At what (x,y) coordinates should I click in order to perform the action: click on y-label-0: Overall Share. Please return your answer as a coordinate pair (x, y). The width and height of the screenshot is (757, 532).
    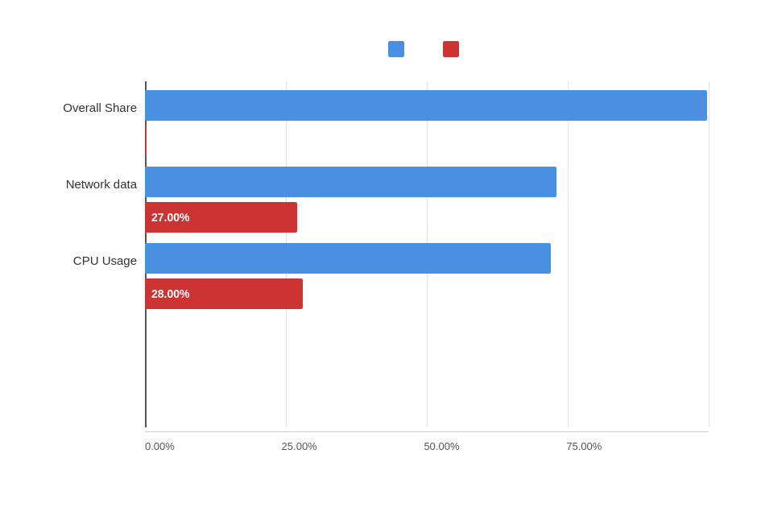
    Looking at the image, I should click on (85, 106).